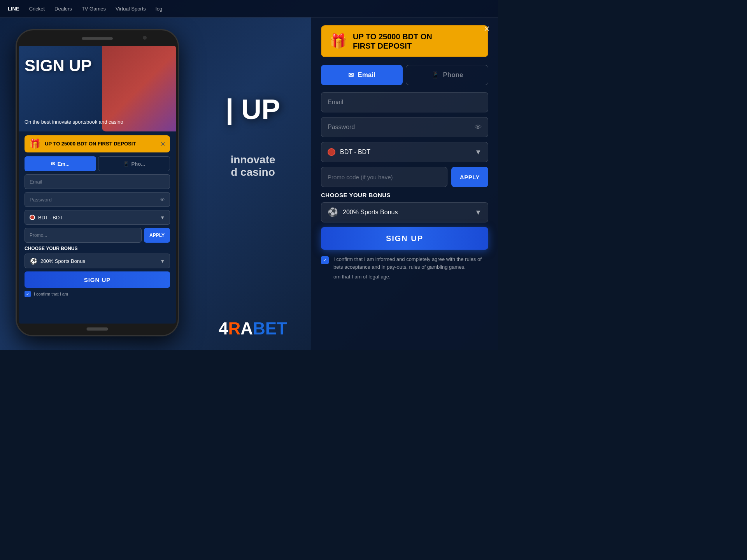 This screenshot has height=560, width=747. What do you see at coordinates (60, 164) in the screenshot?
I see `phone-email-tab: ✉ Em...` at bounding box center [60, 164].